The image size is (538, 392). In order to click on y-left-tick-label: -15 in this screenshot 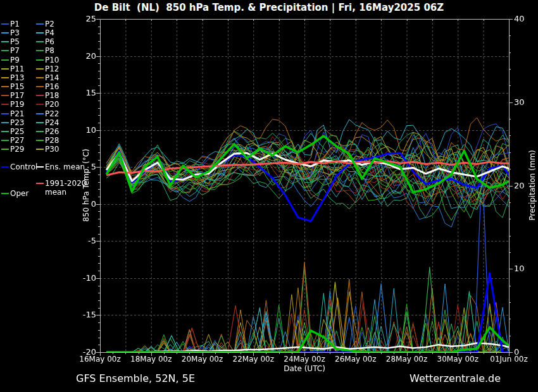, I will do `click(85, 315)`.